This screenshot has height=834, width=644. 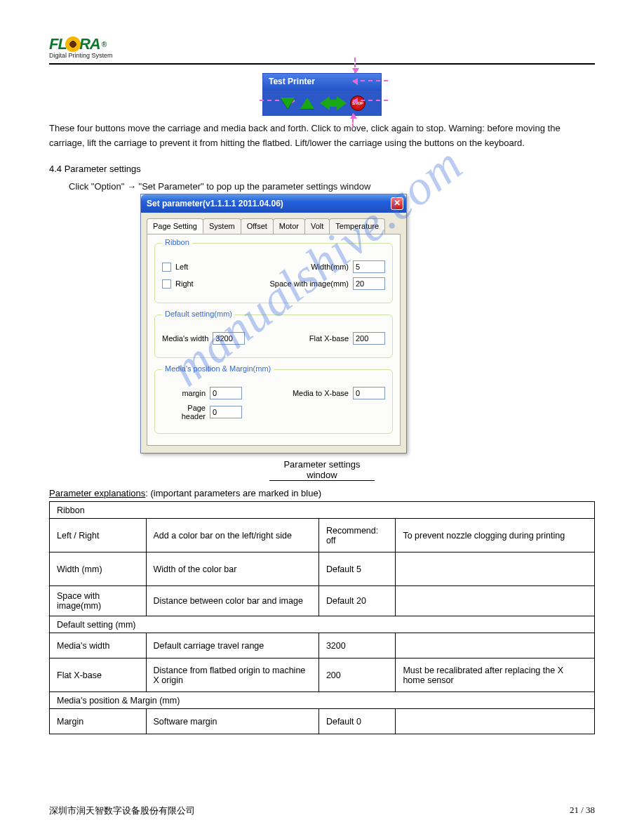 What do you see at coordinates (322, 493) in the screenshot?
I see `explain-heading: Parameter explanations: (important param…` at bounding box center [322, 493].